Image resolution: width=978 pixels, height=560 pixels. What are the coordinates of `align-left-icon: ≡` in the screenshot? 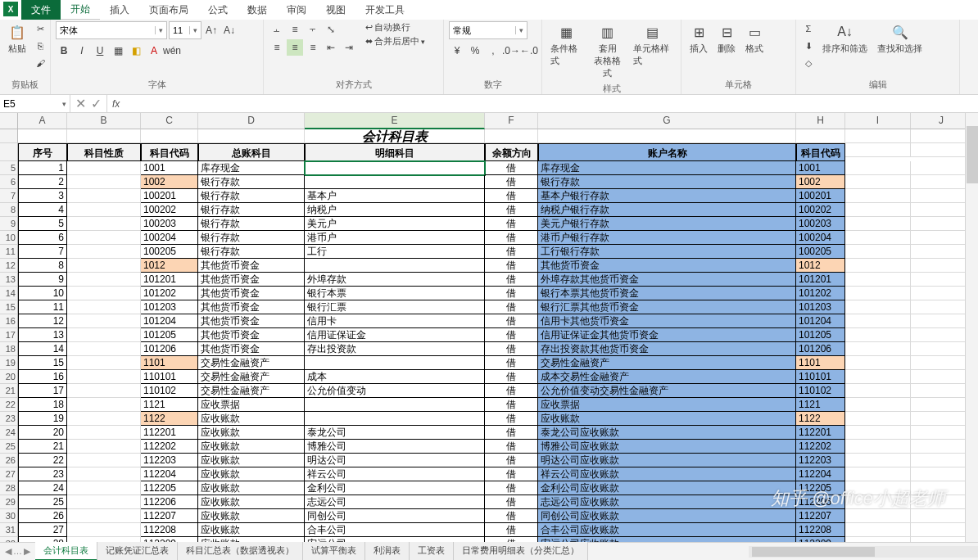 It's located at (277, 47).